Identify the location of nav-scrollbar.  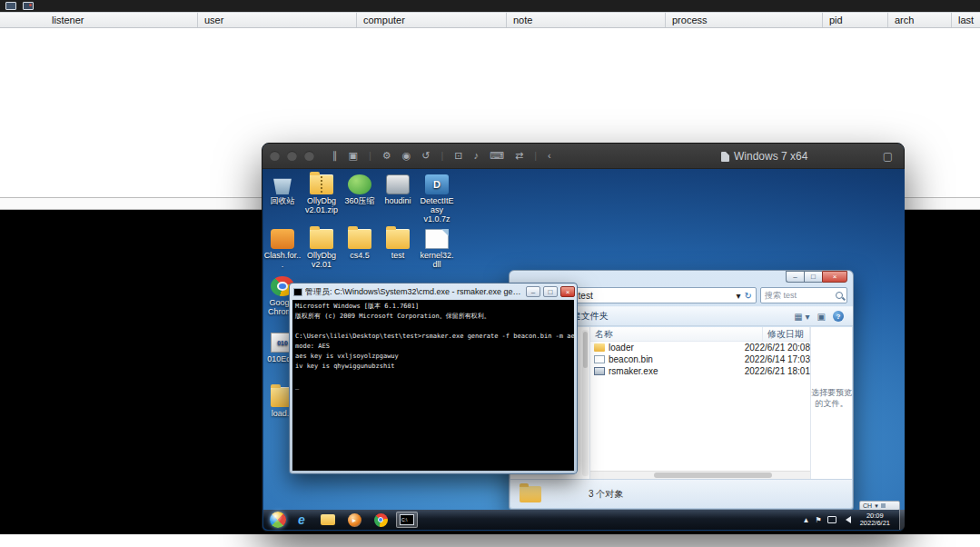
(585, 403).